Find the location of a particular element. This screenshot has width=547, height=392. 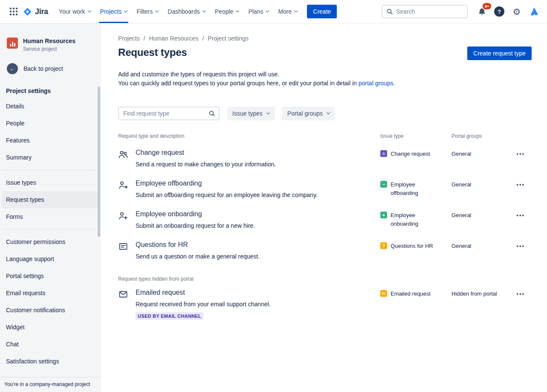

project-name: Human Resources is located at coordinates (49, 41).